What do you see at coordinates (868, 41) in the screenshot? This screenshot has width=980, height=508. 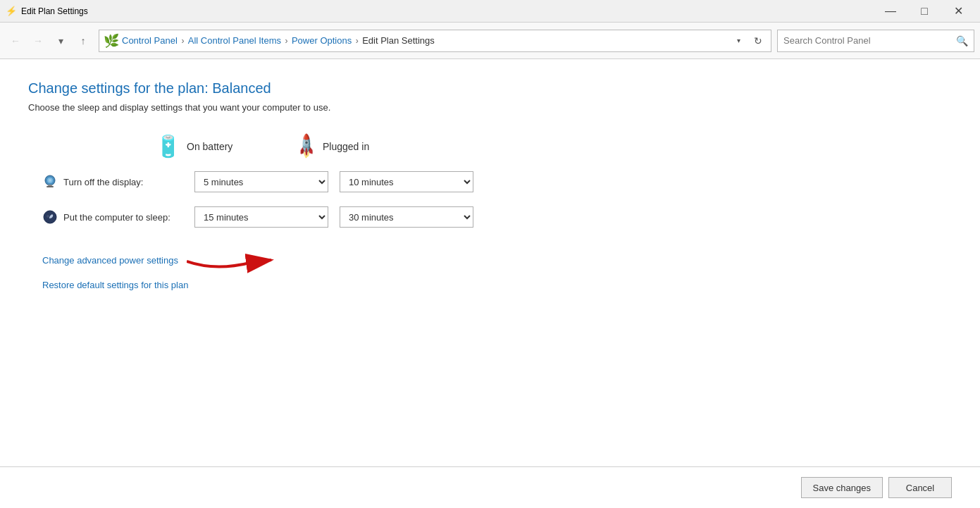 I see `search-input` at bounding box center [868, 41].